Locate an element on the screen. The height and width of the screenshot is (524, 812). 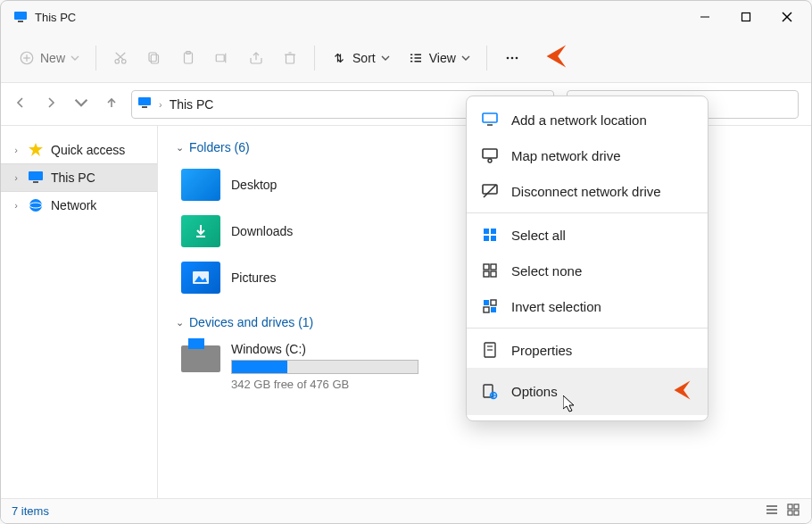
tiles-view-icon is located at coordinates (793, 511).